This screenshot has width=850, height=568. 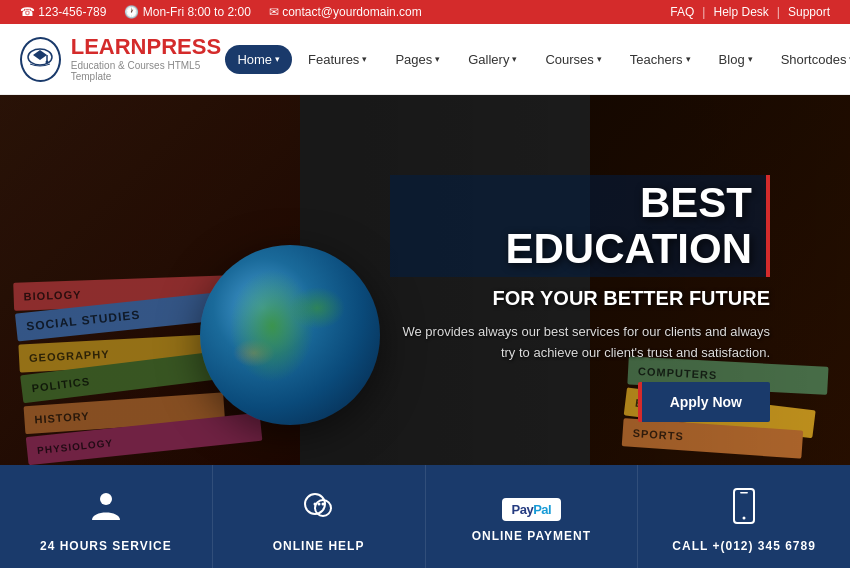 I want to click on sep2: |, so click(x=778, y=12).